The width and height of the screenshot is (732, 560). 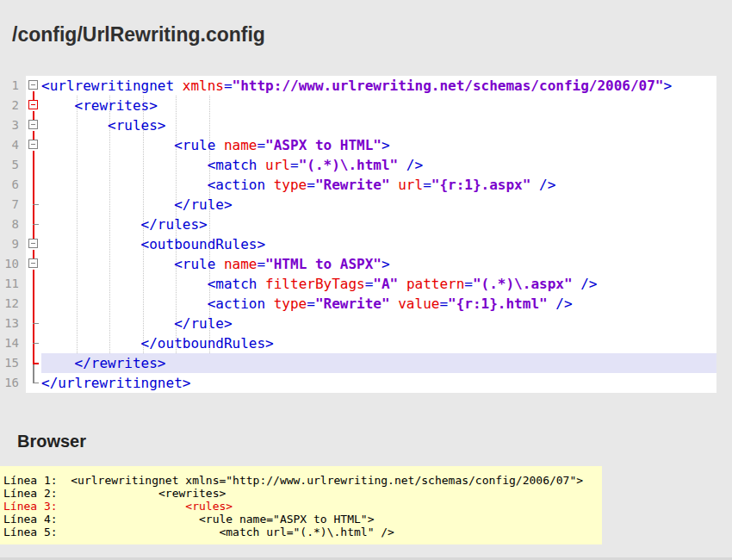 What do you see at coordinates (137, 324) in the screenshot?
I see `syntax-token: </rule>` at bounding box center [137, 324].